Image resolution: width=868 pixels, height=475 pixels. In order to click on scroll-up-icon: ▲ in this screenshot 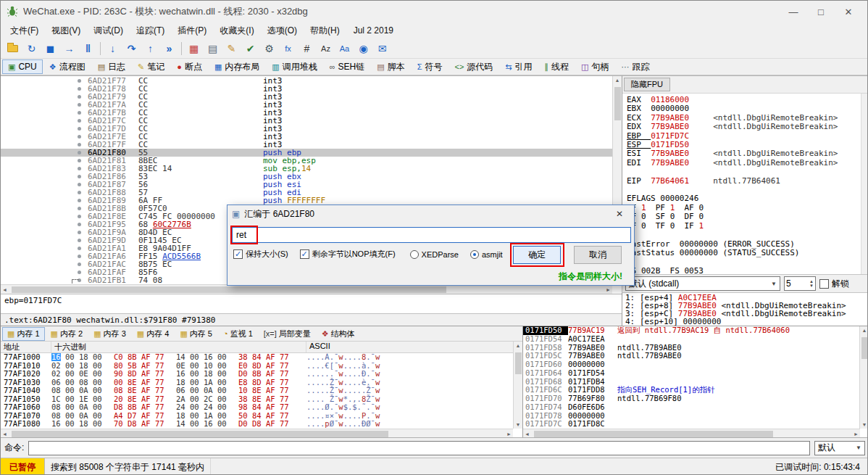, I will do `click(519, 345)`.